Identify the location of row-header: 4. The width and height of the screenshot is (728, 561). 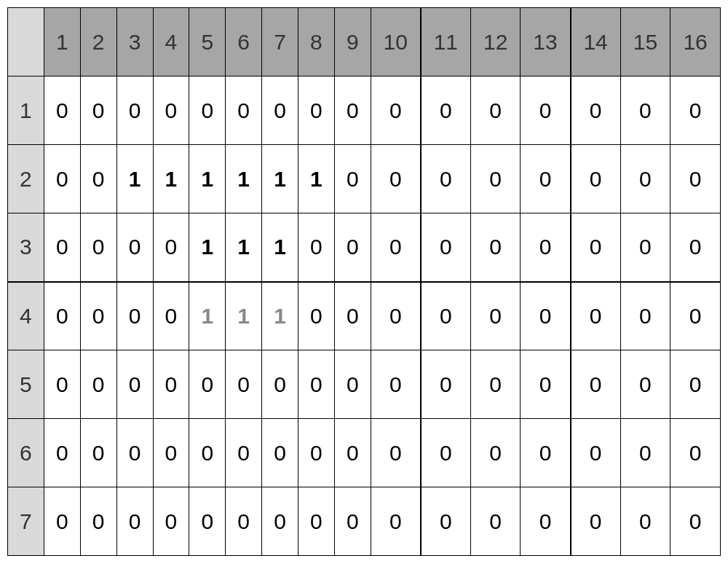
(26, 316).